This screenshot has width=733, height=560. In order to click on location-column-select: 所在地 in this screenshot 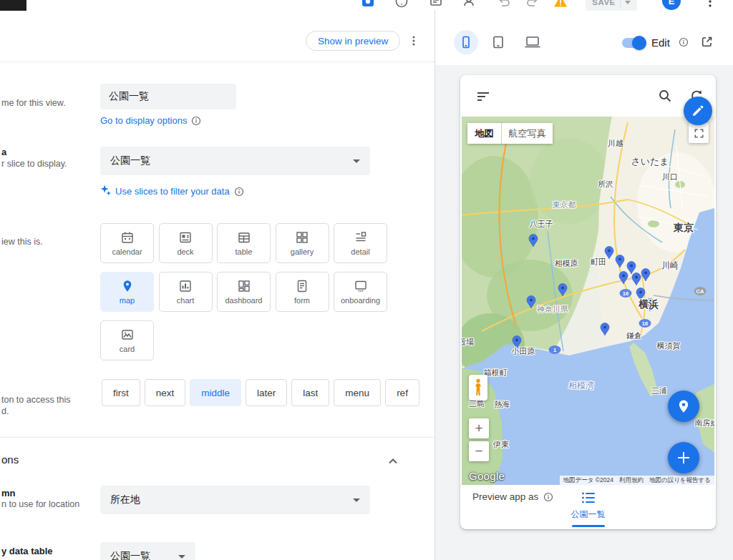, I will do `click(235, 500)`.